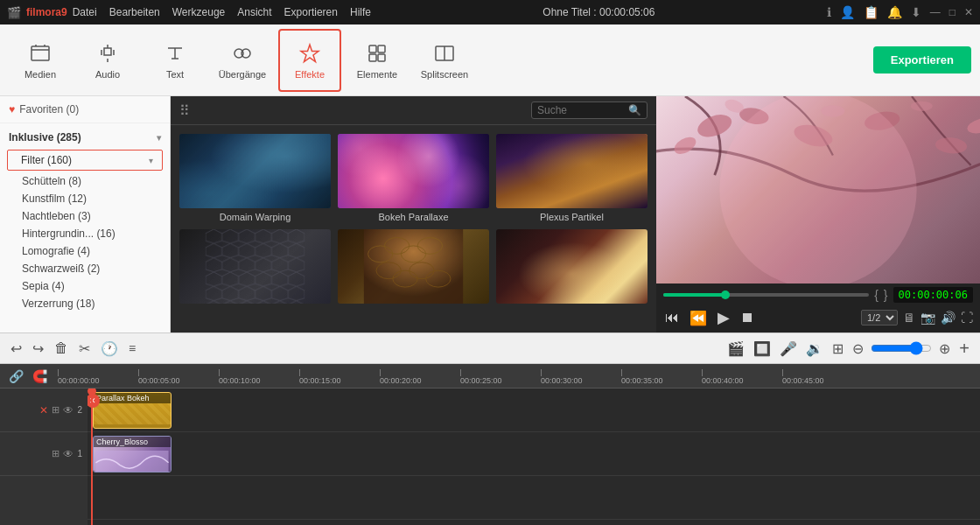 This screenshot has height=525, width=980. I want to click on track-2-delete-icon: ✕, so click(44, 410).